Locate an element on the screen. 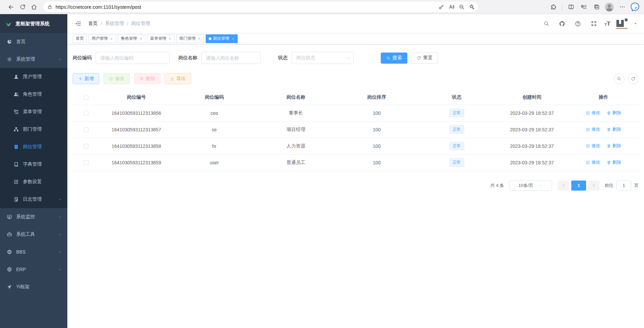 Image resolution: width=644 pixels, height=328 pixels. breadcrumb-home: 首页 is located at coordinates (93, 24).